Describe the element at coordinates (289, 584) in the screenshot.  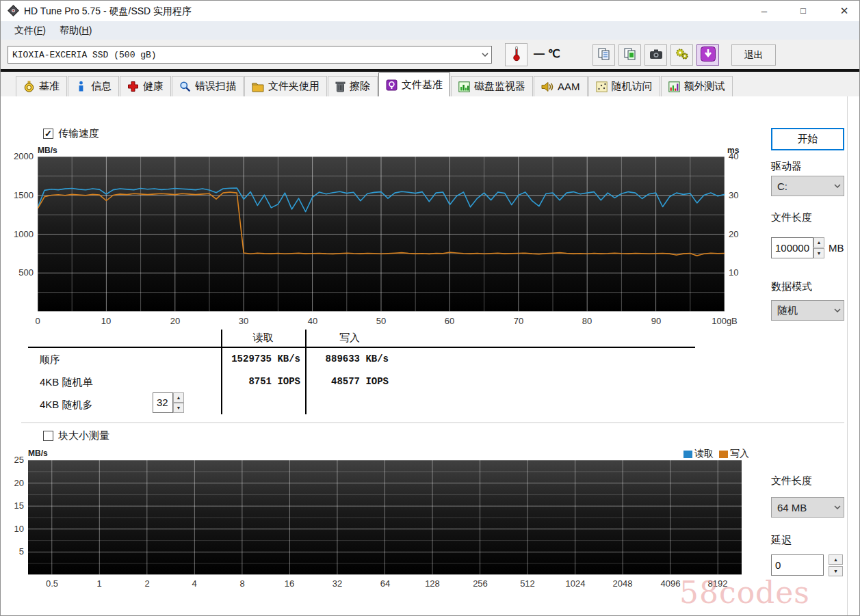
I see `axis-tick-label: 16` at that location.